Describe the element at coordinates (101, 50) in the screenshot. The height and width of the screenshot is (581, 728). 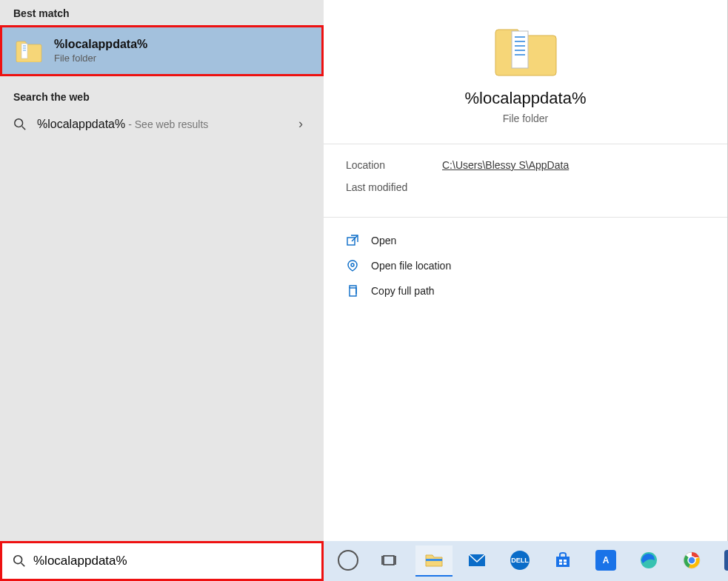
I see `best-match-text: %localappdata% File folder` at that location.